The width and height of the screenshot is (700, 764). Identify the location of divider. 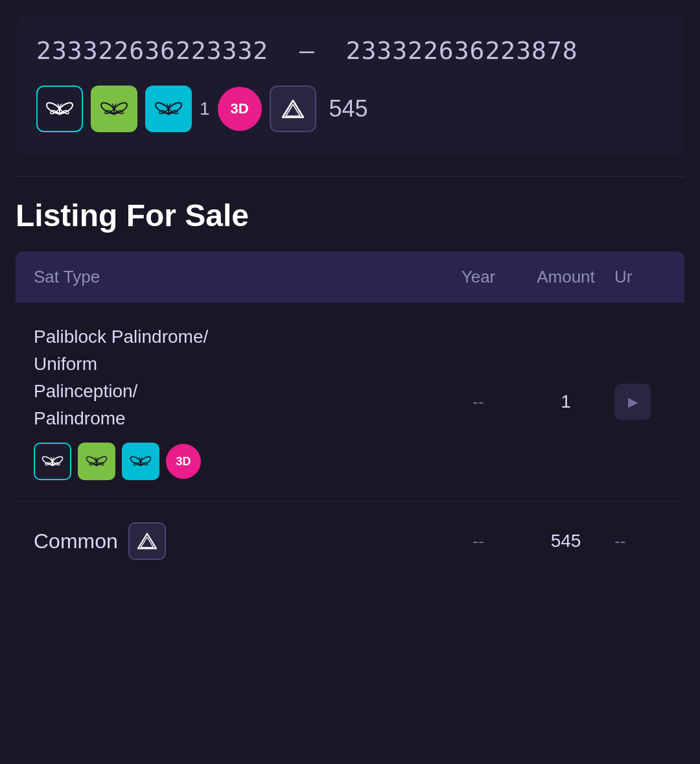
(350, 176).